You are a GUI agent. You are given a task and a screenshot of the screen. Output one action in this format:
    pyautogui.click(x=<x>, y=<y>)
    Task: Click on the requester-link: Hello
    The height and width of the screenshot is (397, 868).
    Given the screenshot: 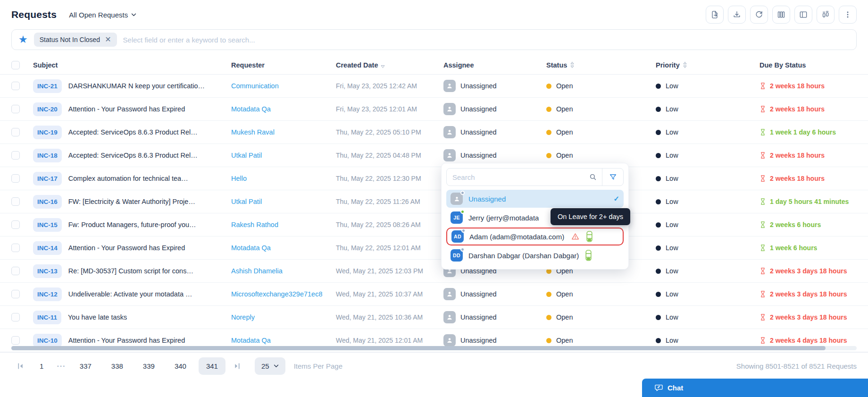 What is the action you would take?
    pyautogui.click(x=239, y=178)
    